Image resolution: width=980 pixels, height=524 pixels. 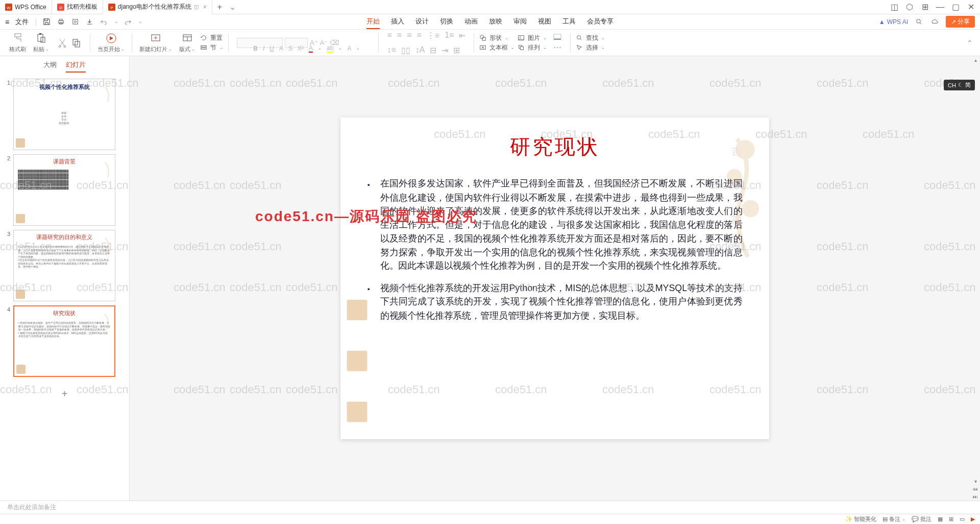 What do you see at coordinates (935, 22) in the screenshot?
I see `cloud-icon` at bounding box center [935, 22].